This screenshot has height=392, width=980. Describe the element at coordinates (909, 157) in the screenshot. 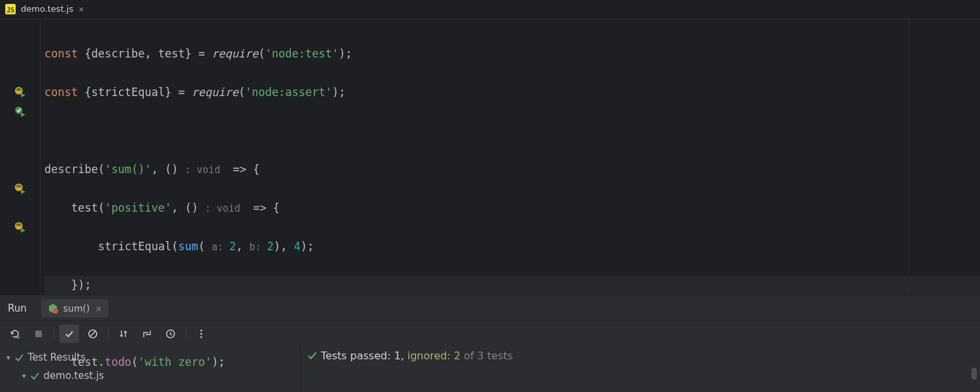

I see `right-margin-guide` at that location.